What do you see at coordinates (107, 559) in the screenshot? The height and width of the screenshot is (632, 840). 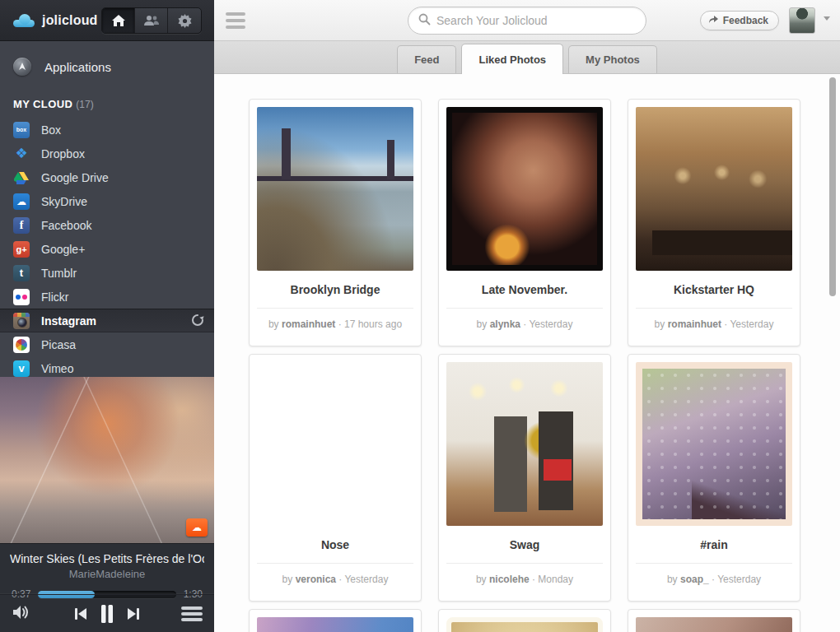 I see `track-title: Winter Skies (Les Petits Frères de l'Océ…` at bounding box center [107, 559].